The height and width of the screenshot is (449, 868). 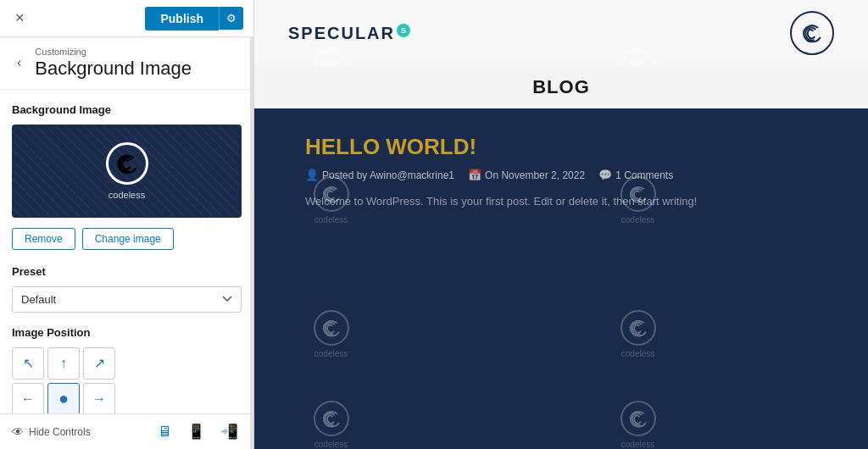 What do you see at coordinates (403, 30) in the screenshot?
I see `site-badge: S` at bounding box center [403, 30].